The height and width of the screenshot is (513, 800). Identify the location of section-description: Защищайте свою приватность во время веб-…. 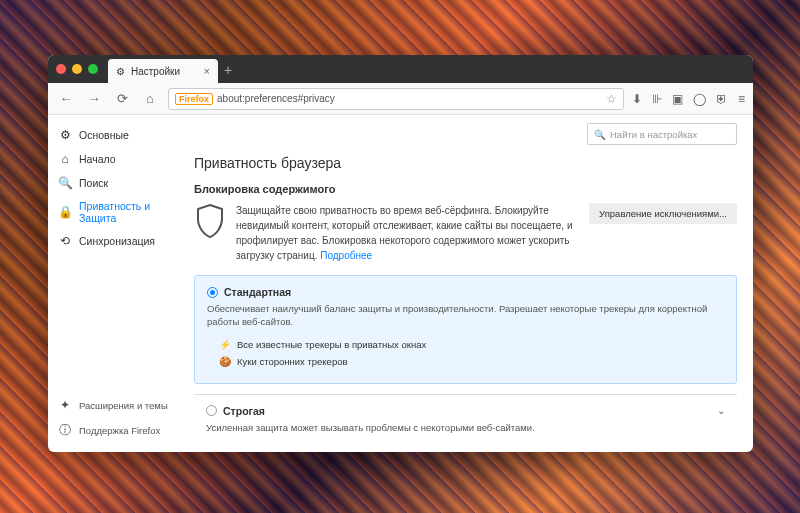
(408, 233).